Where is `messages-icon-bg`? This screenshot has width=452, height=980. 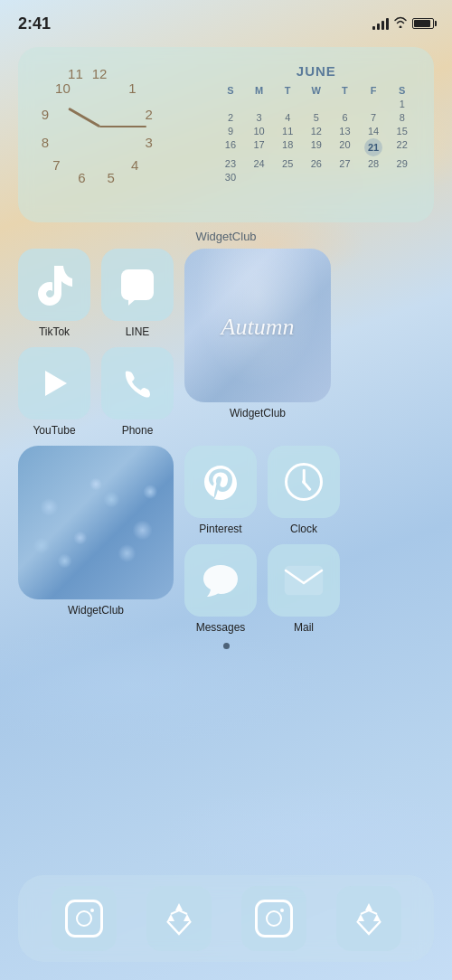 messages-icon-bg is located at coordinates (221, 580).